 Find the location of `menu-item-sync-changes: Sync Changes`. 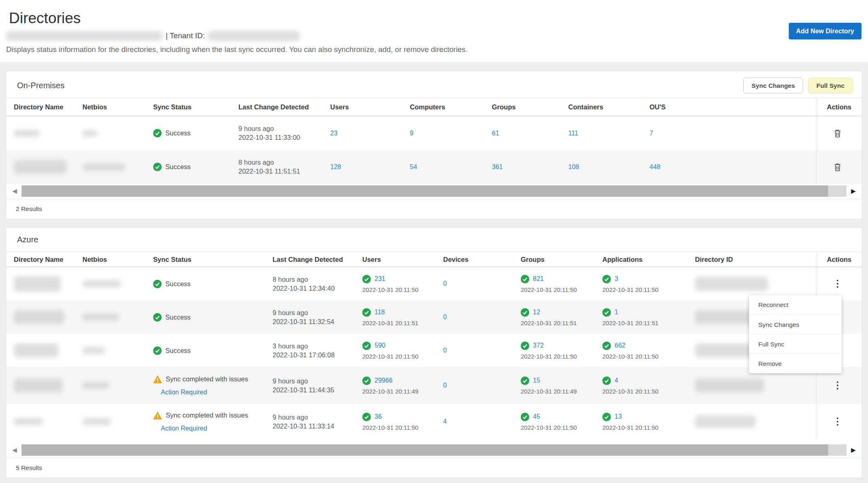

menu-item-sync-changes: Sync Changes is located at coordinates (795, 324).